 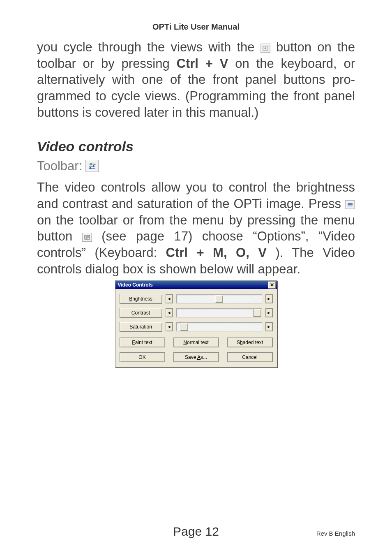 I want to click on brightness-decrease-button: ◄, so click(x=169, y=299).